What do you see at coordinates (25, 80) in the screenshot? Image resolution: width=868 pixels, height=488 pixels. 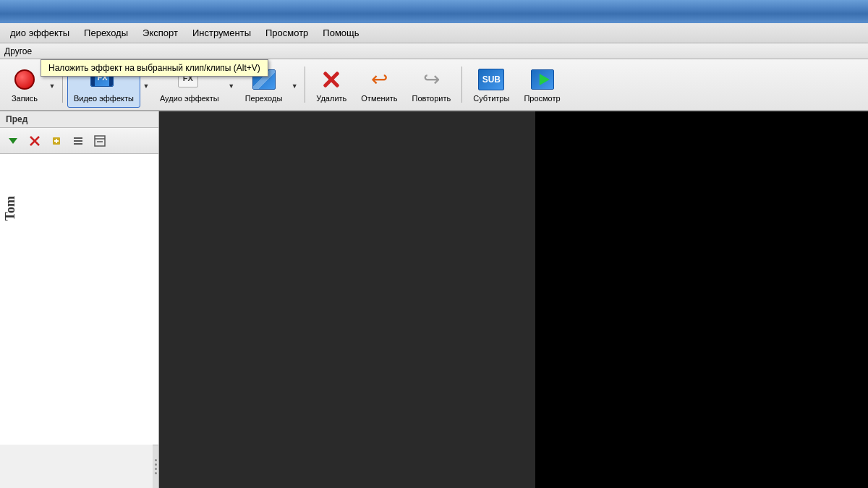 I see `record-icon` at bounding box center [25, 80].